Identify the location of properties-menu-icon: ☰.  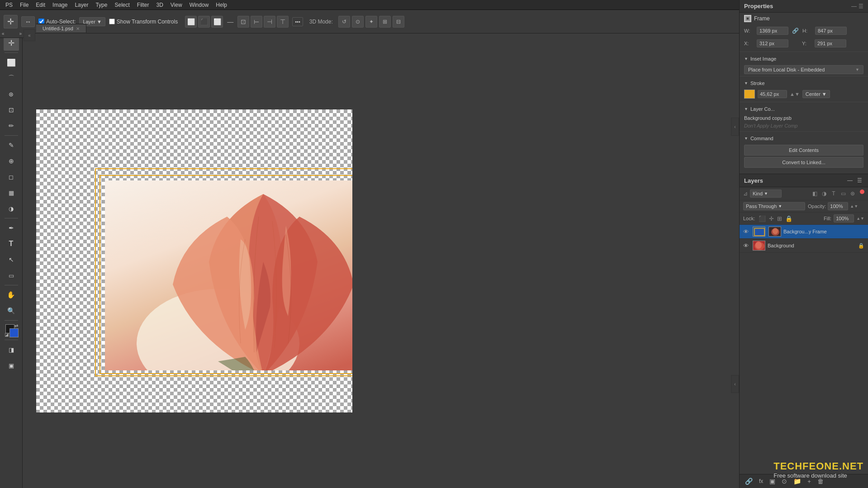
(861, 6).